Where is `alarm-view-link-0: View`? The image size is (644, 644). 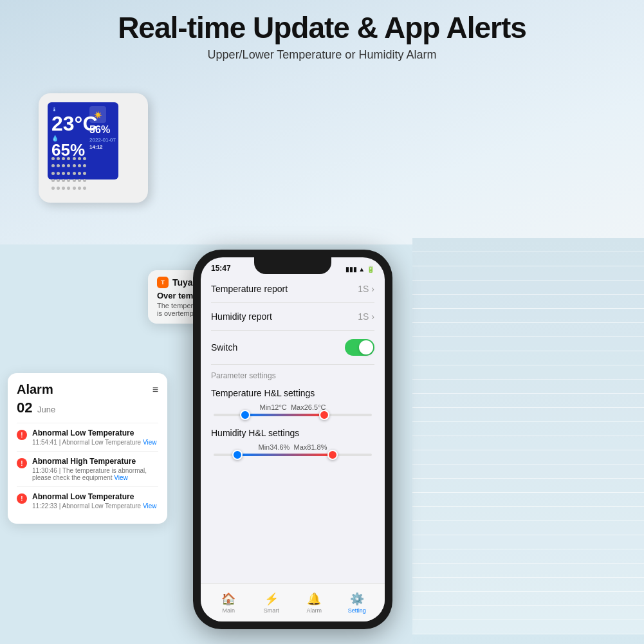 alarm-view-link-0: View is located at coordinates (150, 443).